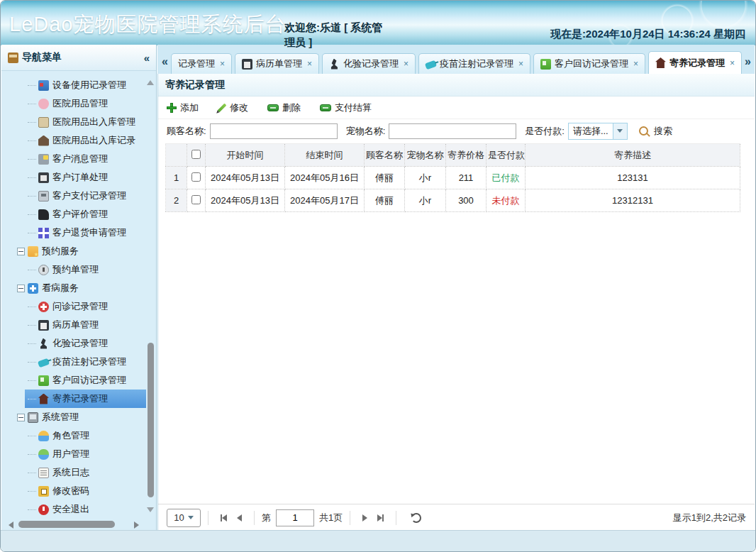 The width and height of the screenshot is (756, 552). I want to click on pet-name-label: 宠物名称:, so click(366, 131).